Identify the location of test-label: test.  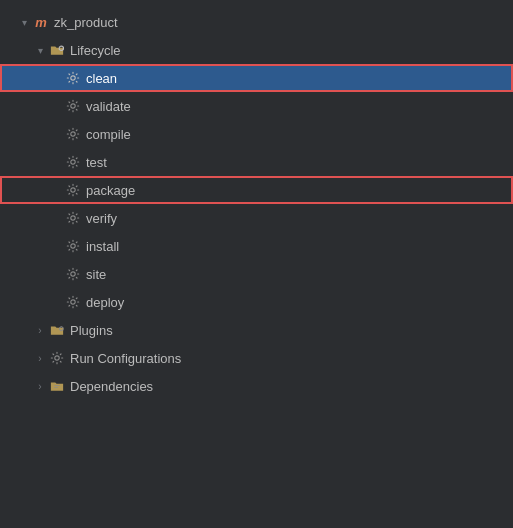
(96, 162).